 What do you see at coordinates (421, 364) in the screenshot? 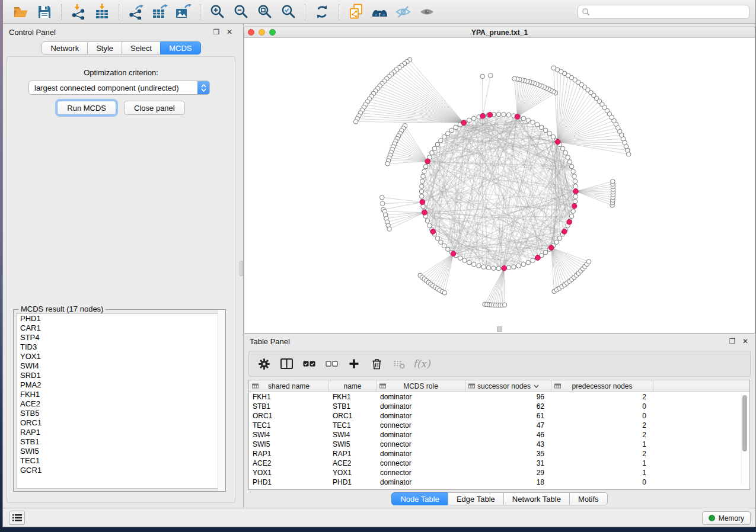
I see `function-builder-icon: f(x)` at bounding box center [421, 364].